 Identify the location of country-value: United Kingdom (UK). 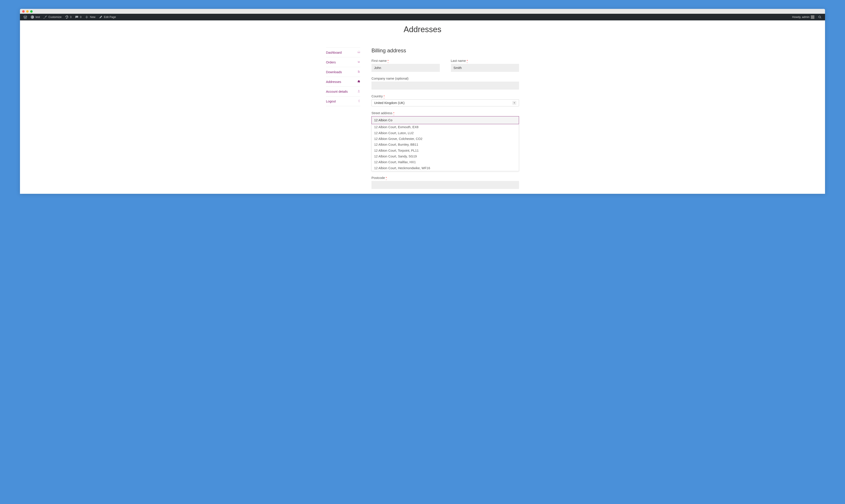
(389, 103).